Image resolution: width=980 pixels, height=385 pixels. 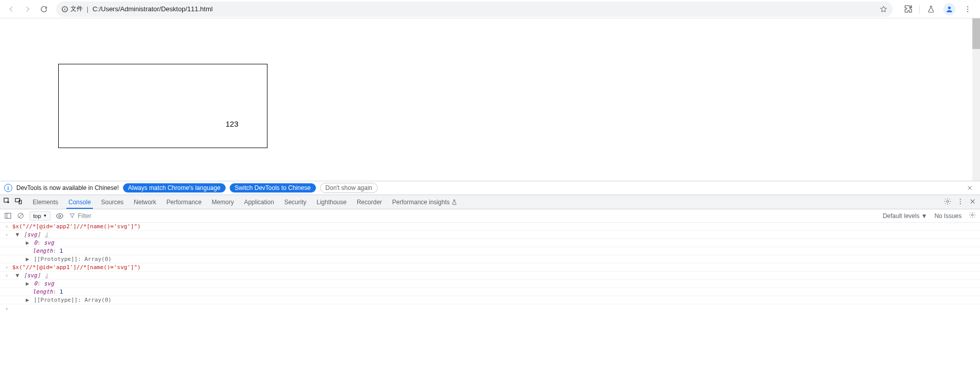 What do you see at coordinates (295, 202) in the screenshot?
I see `tab-security: Security` at bounding box center [295, 202].